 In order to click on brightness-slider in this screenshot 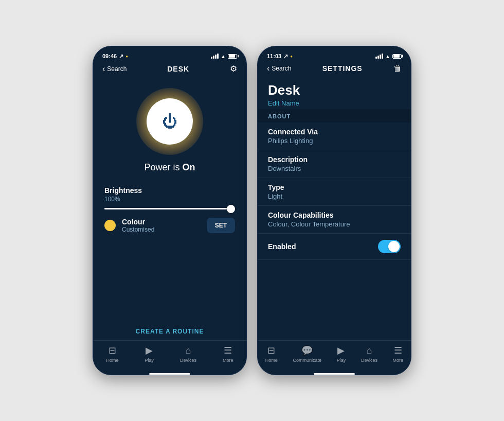, I will do `click(170, 209)`.